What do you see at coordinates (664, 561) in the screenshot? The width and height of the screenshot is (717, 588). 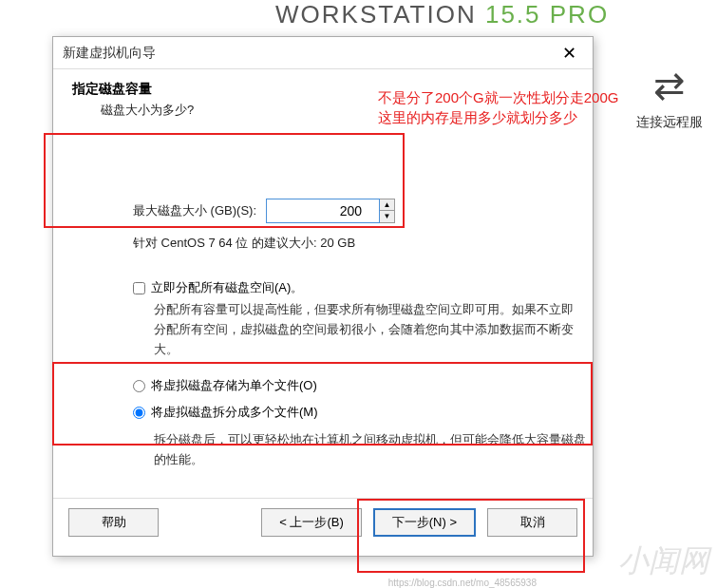 I see `watermark: 小闻网` at bounding box center [664, 561].